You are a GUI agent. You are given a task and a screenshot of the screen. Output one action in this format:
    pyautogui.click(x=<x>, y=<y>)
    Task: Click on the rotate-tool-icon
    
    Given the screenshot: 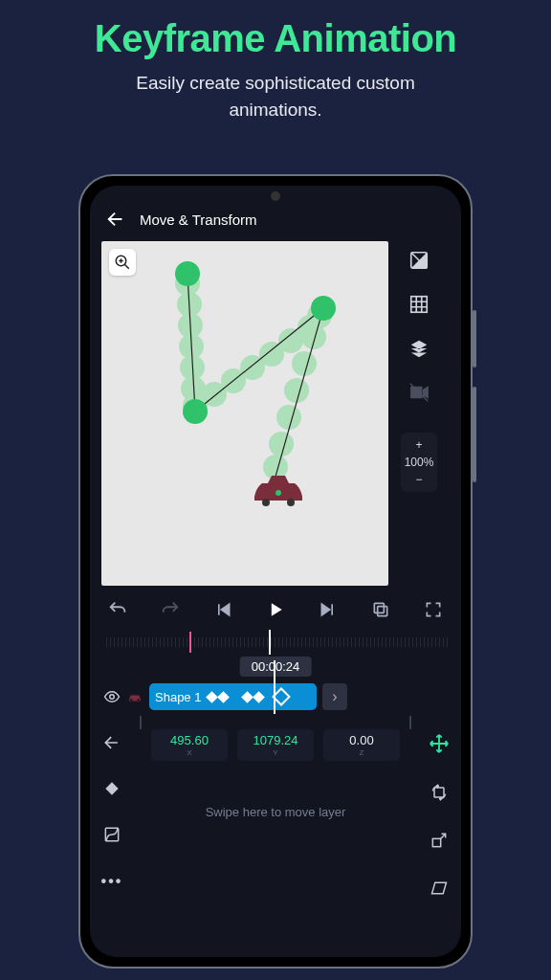 What is the action you would take?
    pyautogui.click(x=439, y=792)
    